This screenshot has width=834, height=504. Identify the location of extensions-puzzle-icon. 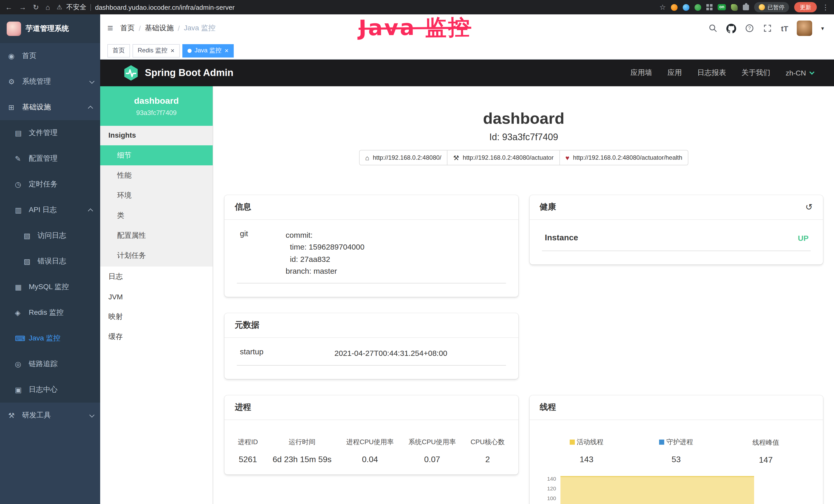
(746, 7).